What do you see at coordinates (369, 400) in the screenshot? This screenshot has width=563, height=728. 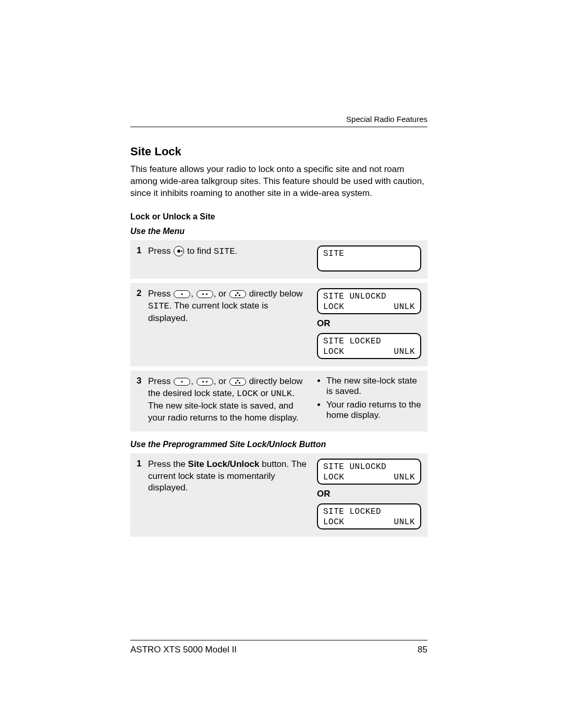 I see `step-3-result: The new site-lock state is saved. Your r…` at bounding box center [369, 400].